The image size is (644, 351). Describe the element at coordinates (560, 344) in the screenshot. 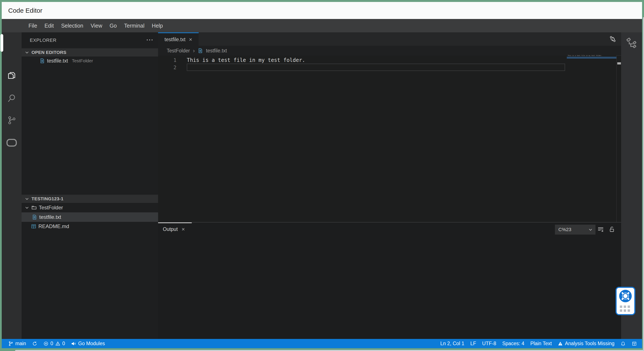

I see `warning-filled-icon` at that location.